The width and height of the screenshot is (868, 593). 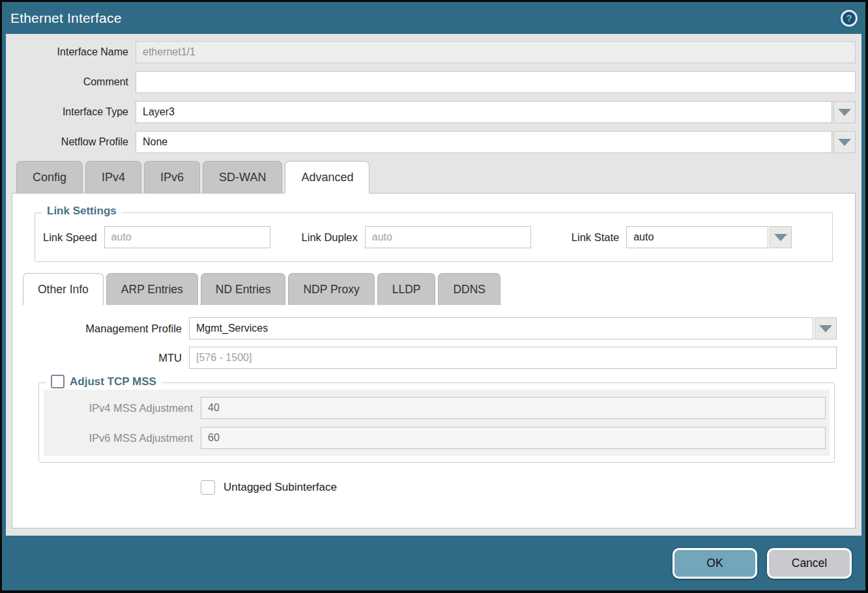 I want to click on adjust-tcp-mss-checkbox, so click(x=57, y=382).